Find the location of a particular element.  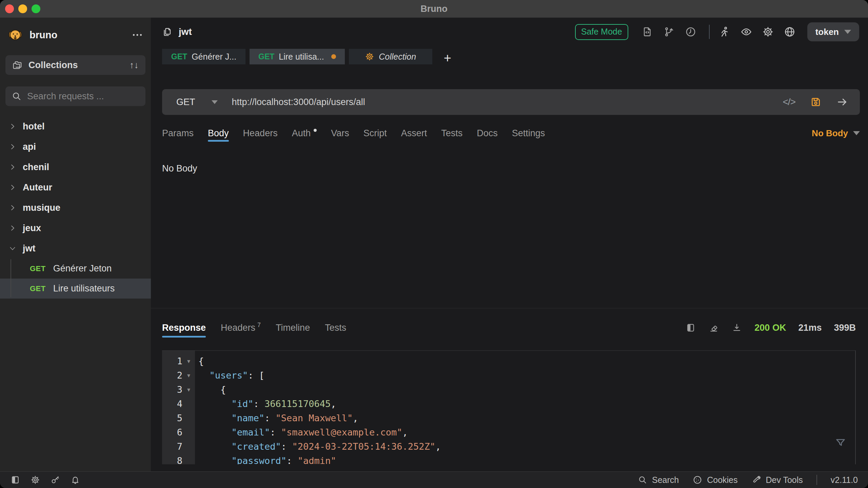

preferences-gear-icon is located at coordinates (35, 480).